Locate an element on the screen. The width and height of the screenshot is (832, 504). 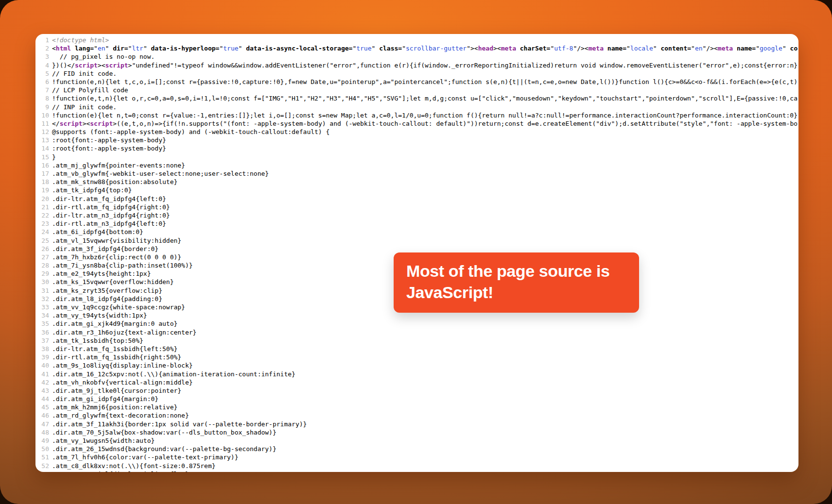
code-line: 48.dir.atm_70_5j5alw{box-shadow:var(--dl… is located at coordinates (417, 432).